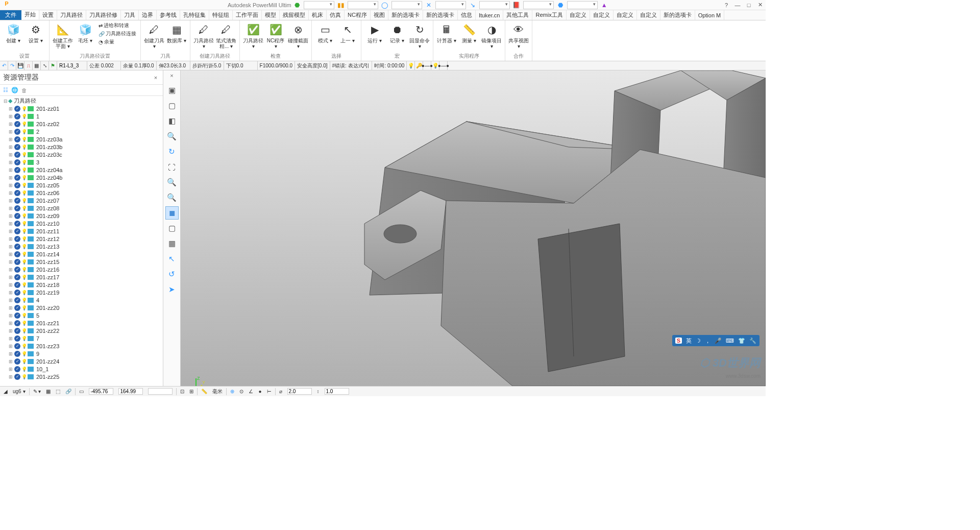 The height and width of the screenshot is (530, 980). What do you see at coordinates (139, 65) in the screenshot?
I see `info-cell: 余量 0.1厚0.0` at bounding box center [139, 65].